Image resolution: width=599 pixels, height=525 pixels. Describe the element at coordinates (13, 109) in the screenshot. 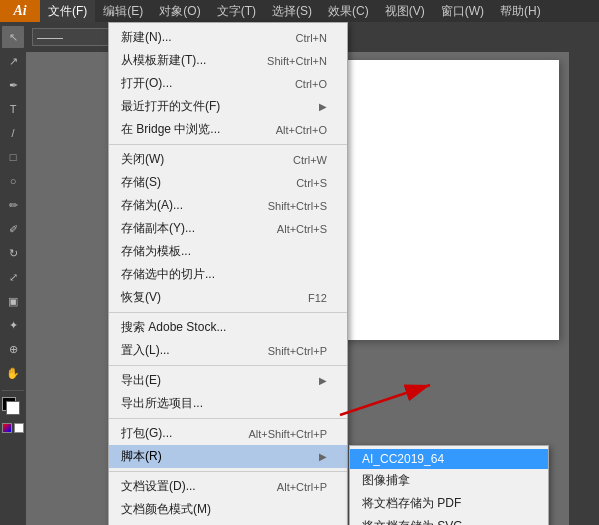

I see `tool-text: T` at that location.